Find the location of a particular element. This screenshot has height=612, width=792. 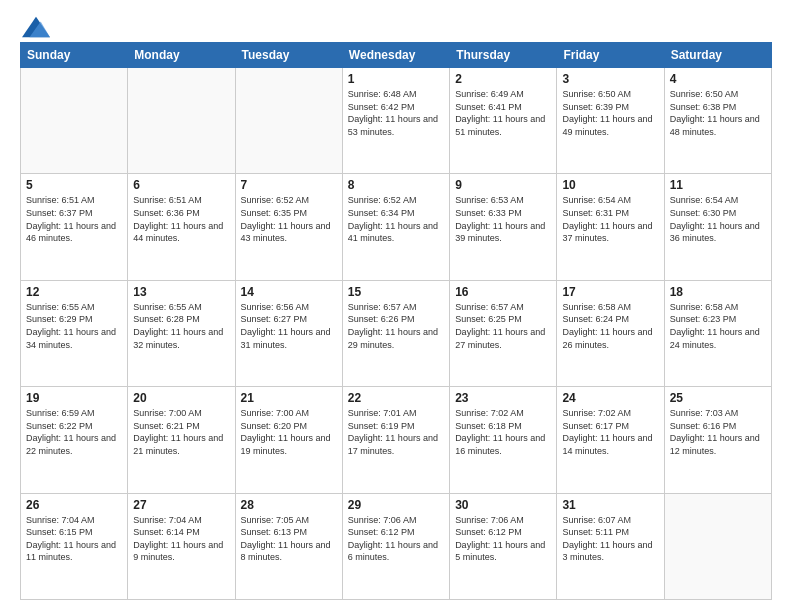

day-number: 6 is located at coordinates (181, 185).